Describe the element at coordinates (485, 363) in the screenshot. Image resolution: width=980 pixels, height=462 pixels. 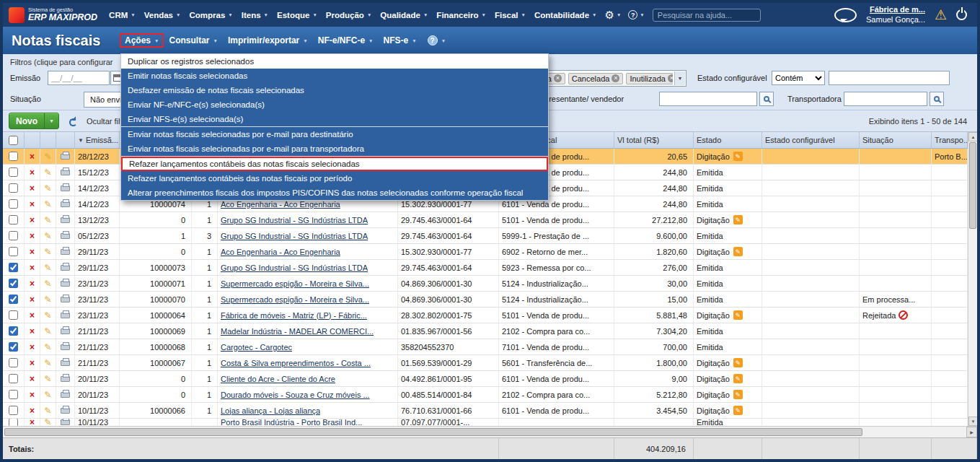
I see `table-row: ×✎21/11/23100000671Costa & Silva empreen…` at that location.